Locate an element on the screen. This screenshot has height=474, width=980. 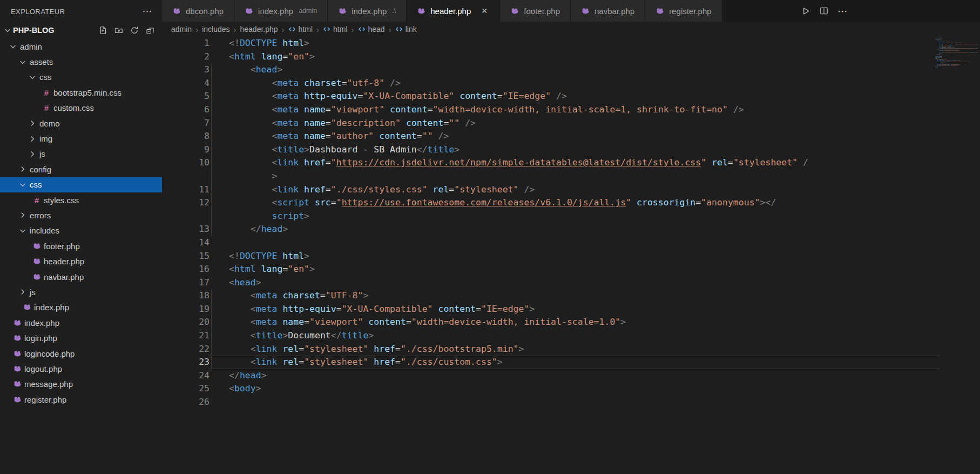
refresh-icon is located at coordinates (134, 30).